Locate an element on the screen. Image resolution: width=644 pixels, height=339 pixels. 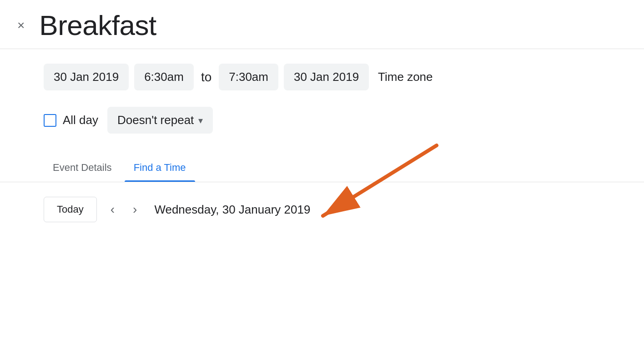
today-button: Today is located at coordinates (70, 209).